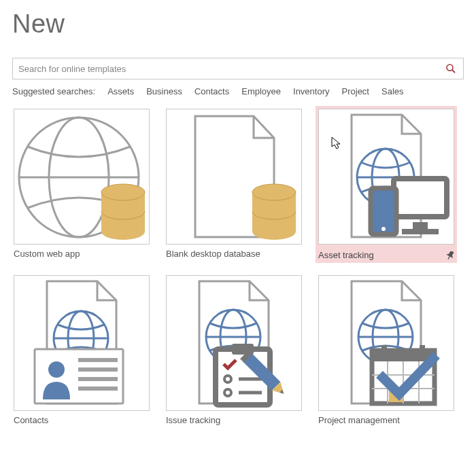 This screenshot has width=476, height=449. Describe the element at coordinates (451, 69) in the screenshot. I see `search-icon` at that location.